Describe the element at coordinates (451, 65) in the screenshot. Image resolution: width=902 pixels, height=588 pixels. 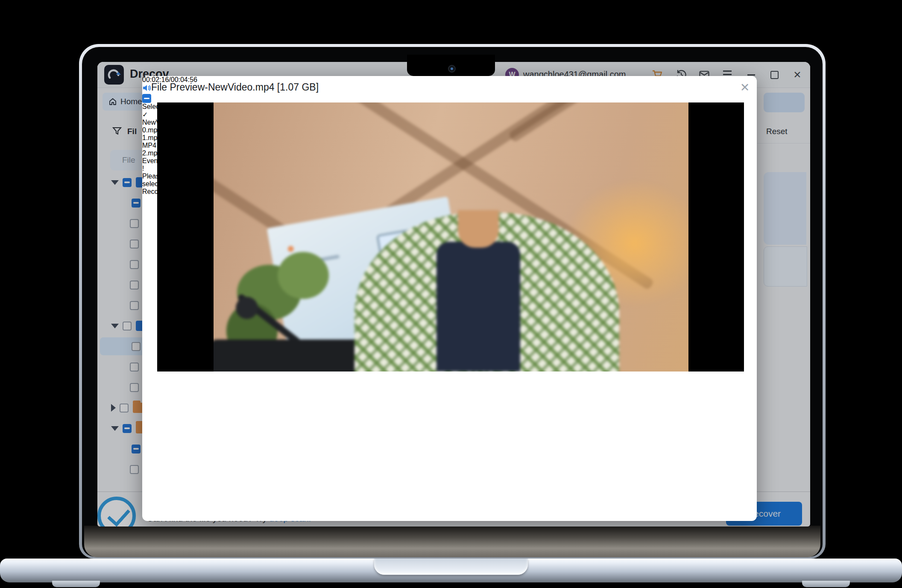
I see `laptop-notch` at that location.